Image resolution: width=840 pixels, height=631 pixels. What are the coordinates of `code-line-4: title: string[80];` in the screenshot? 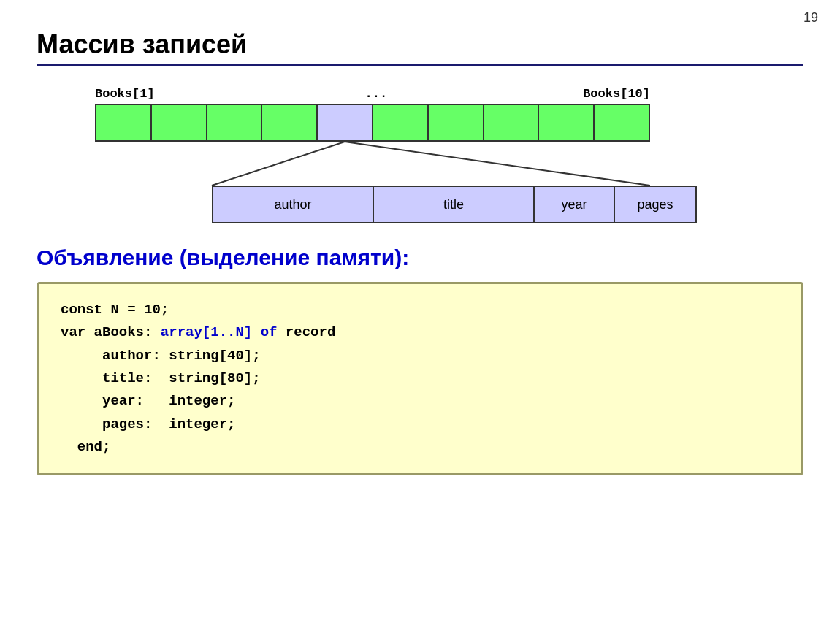 It's located at (420, 378).